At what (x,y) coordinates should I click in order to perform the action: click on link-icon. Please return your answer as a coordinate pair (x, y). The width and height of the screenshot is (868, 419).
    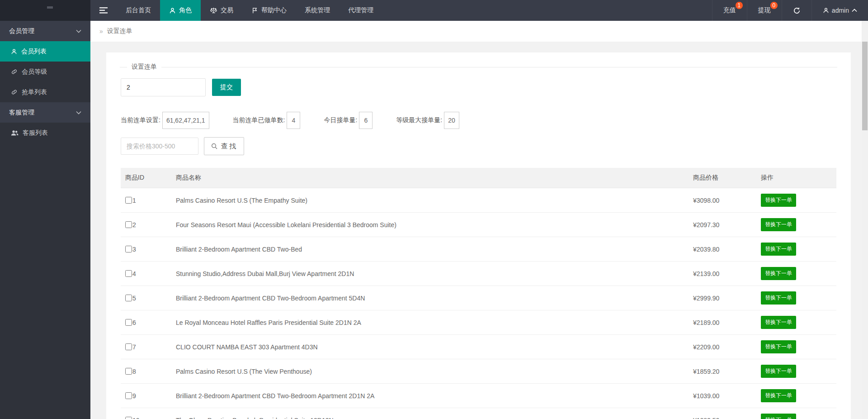
    Looking at the image, I should click on (14, 92).